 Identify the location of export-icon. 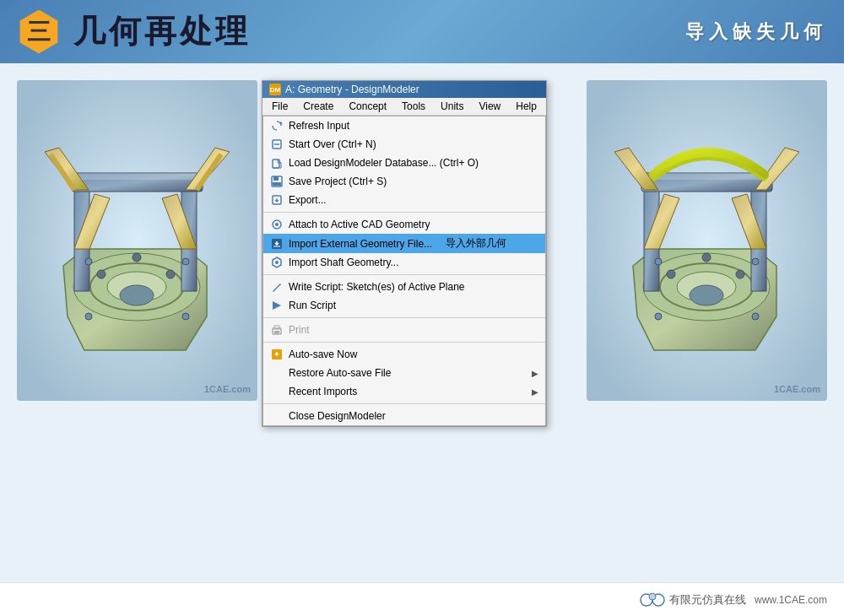
(277, 200).